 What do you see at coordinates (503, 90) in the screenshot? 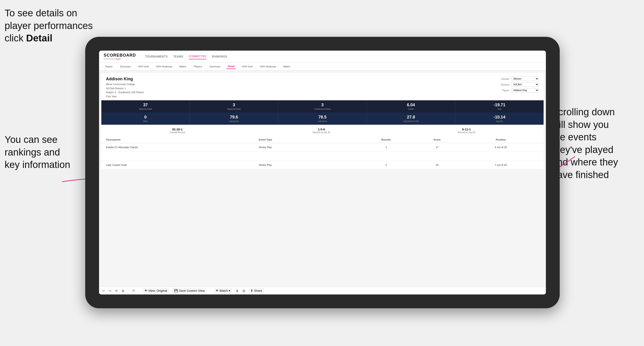
I see `player-label: Player` at bounding box center [503, 90].